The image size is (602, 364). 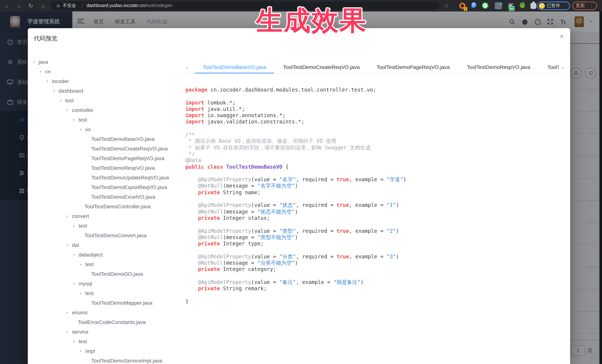 What do you see at coordinates (108, 360) in the screenshot?
I see `tree-node-file: ToolTestDemoServiceImpl.java` at bounding box center [108, 360].